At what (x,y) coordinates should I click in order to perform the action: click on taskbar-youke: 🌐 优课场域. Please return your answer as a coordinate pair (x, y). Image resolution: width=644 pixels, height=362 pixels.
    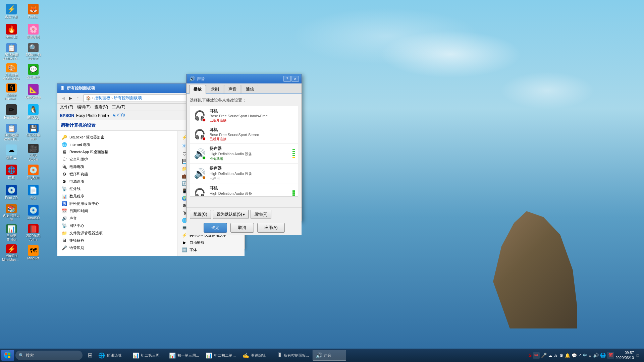
    Looking at the image, I should click on (112, 355).